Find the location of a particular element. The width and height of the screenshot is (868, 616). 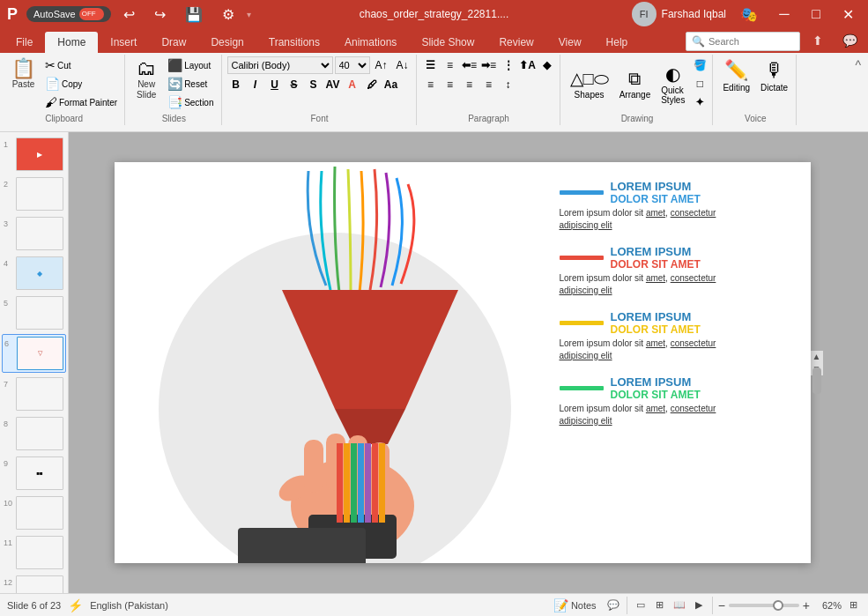

reading-view-button: 📖 is located at coordinates (679, 605).